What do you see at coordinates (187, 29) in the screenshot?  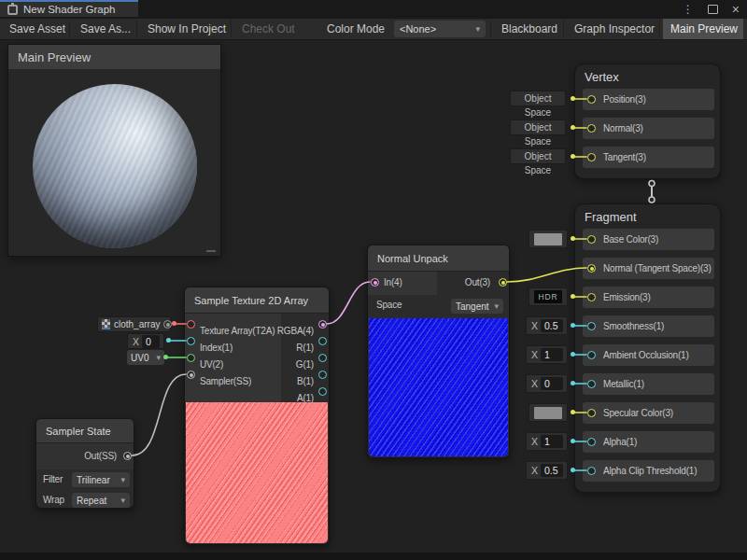 I see `show-in-project-button: Show In Project` at bounding box center [187, 29].